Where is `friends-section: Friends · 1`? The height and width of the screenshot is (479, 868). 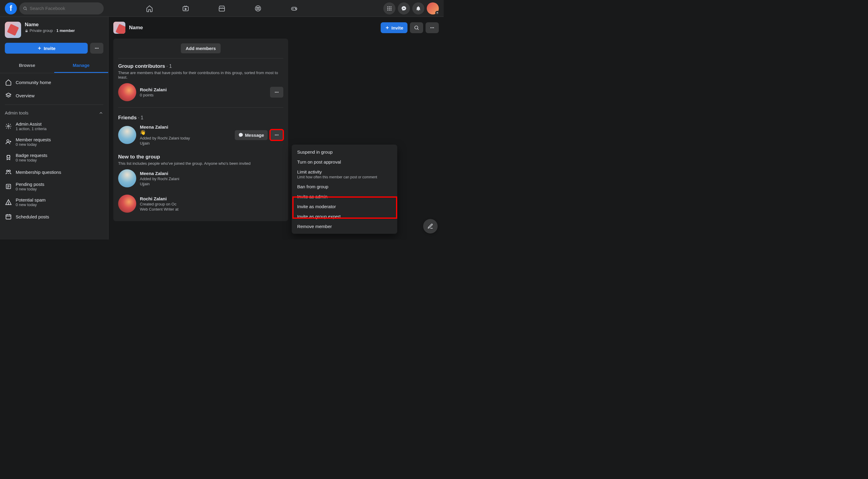 friends-section: Friends · 1 is located at coordinates (201, 115).